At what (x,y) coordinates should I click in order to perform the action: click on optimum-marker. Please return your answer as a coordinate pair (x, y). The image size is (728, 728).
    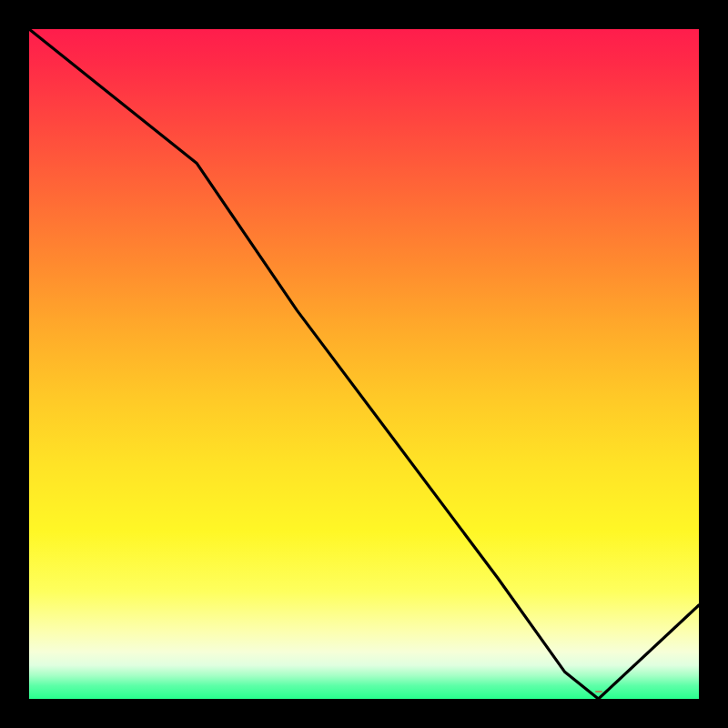
    Looking at the image, I should click on (599, 692).